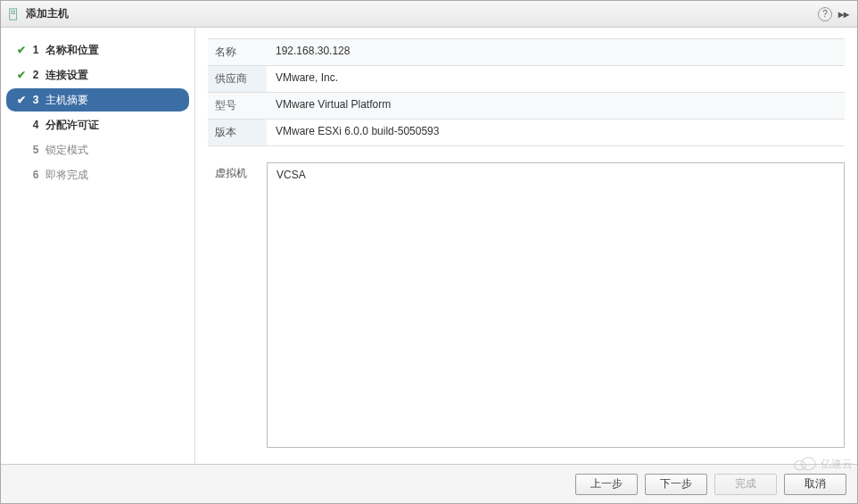 Image resolution: width=858 pixels, height=504 pixels. I want to click on step-lockdown-mode: ✔ 5 锁定模式, so click(98, 150).